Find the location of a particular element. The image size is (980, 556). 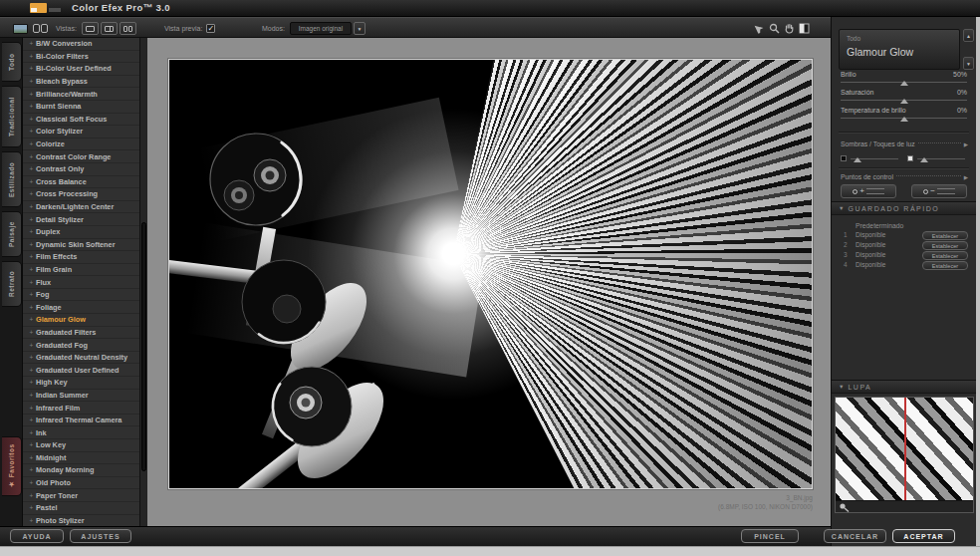

single-view-button is located at coordinates (90, 28).